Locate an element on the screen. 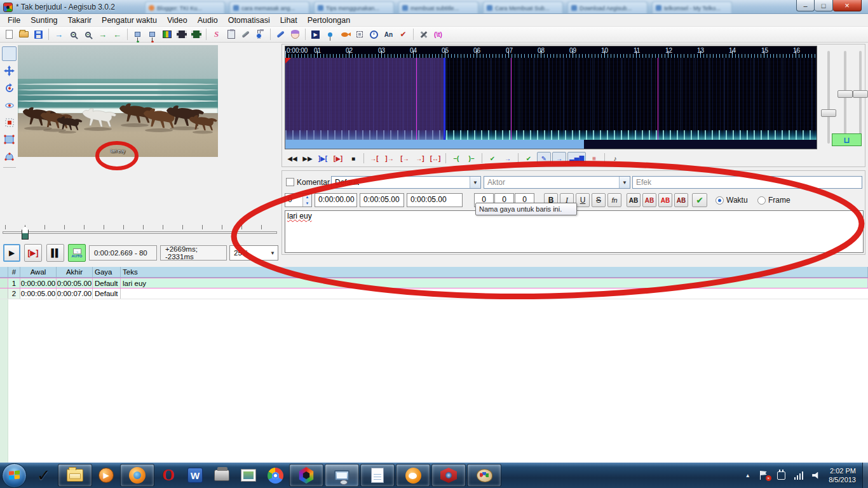  power-icon is located at coordinates (782, 475).